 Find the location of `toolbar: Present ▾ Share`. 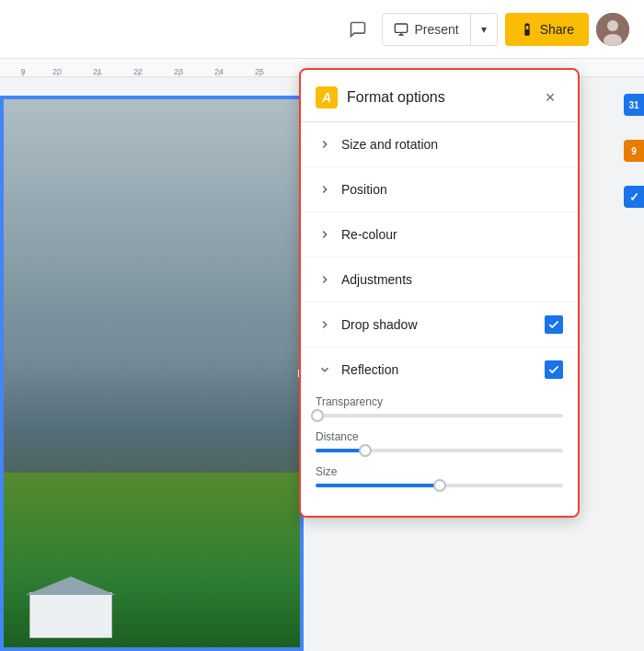

toolbar: Present ▾ Share is located at coordinates (322, 29).